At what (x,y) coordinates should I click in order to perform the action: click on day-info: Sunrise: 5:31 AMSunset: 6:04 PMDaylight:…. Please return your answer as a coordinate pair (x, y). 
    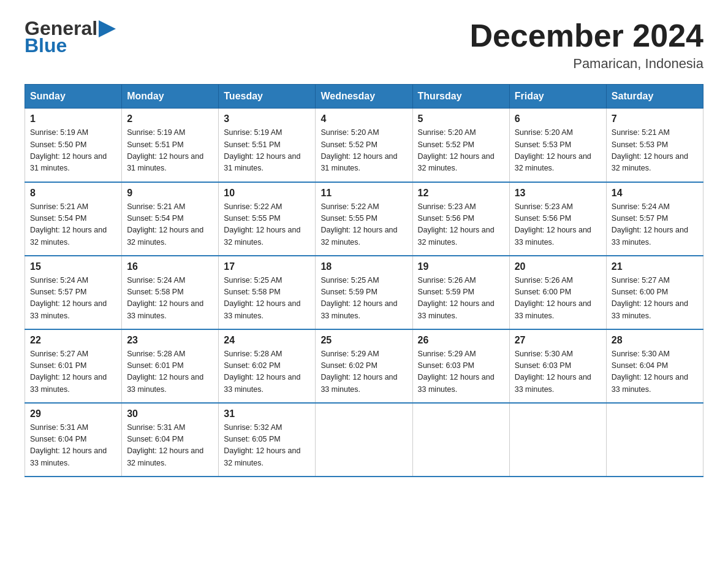
    Looking at the image, I should click on (170, 446).